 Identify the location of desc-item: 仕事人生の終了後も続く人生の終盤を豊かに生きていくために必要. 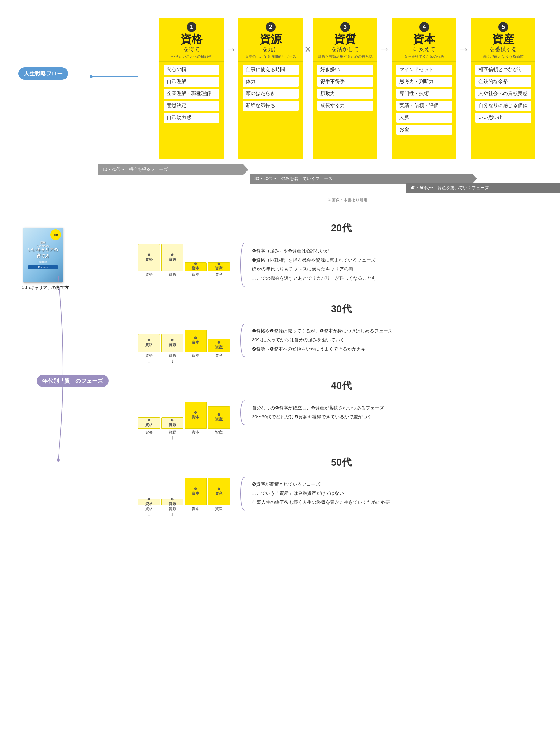
(321, 502).